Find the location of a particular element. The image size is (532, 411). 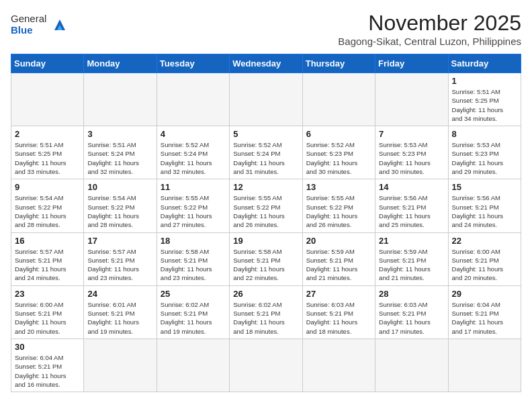

calendar-cell: 2Sunrise: 5:51 AM Sunset: 5:25 PM Daylig… is located at coordinates (48, 153).